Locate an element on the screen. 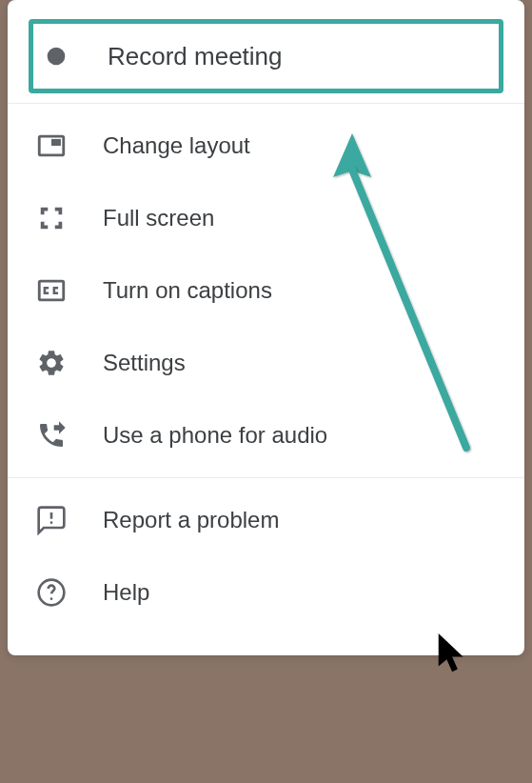  menu-item-label: Settings is located at coordinates (145, 363).